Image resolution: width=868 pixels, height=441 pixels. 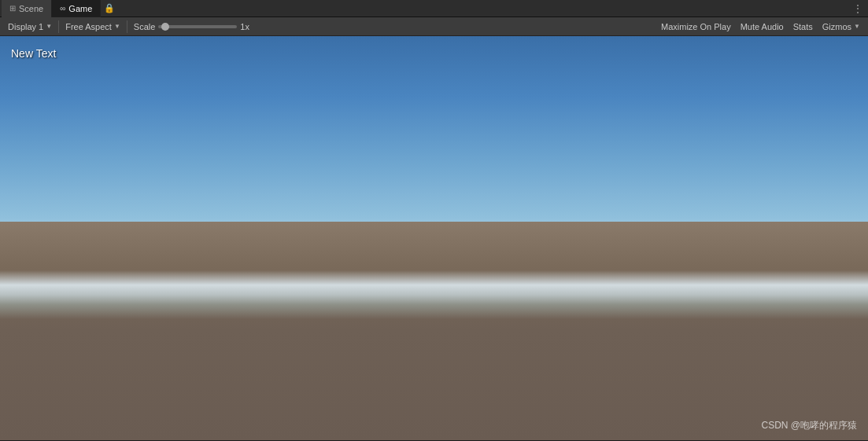 What do you see at coordinates (93, 27) in the screenshot?
I see `aspect-selector: Free Aspect ▼` at bounding box center [93, 27].